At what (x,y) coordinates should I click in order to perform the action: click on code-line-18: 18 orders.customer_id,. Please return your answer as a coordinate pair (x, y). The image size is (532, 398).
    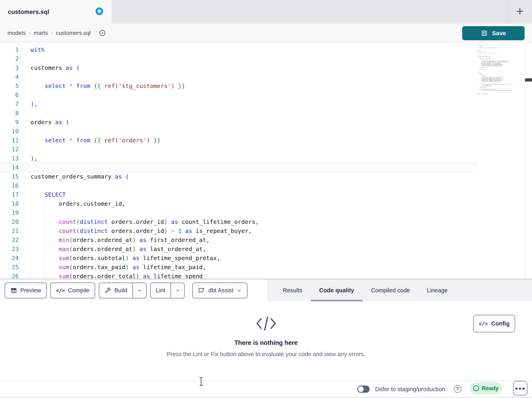
    Looking at the image, I should click on (239, 204).